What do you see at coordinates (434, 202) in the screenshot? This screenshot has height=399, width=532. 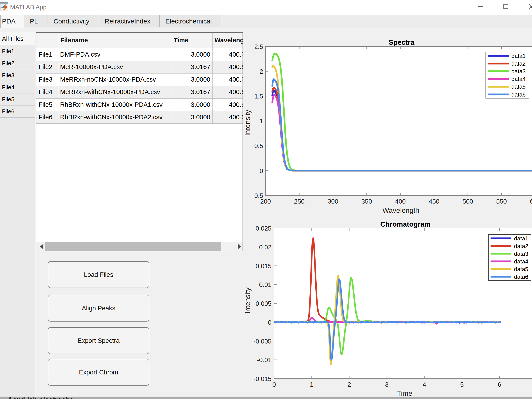 I see `svg-text: 450` at bounding box center [434, 202].